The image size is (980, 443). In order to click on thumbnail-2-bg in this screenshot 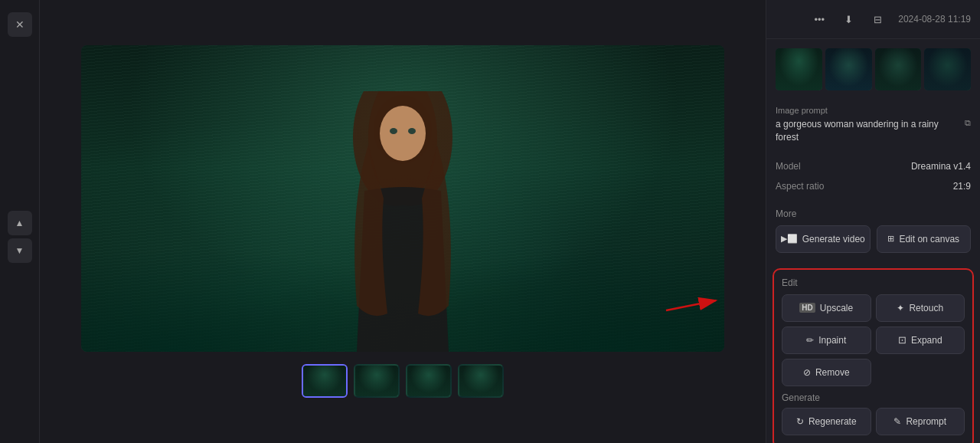, I will do `click(377, 381)`.